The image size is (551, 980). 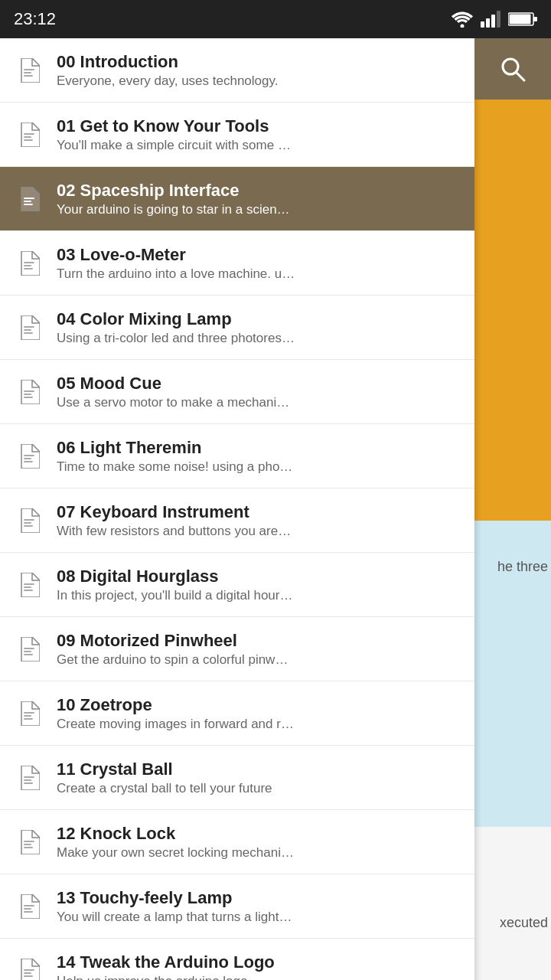 What do you see at coordinates (259, 126) in the screenshot?
I see `item-title: 01 Get to Know Your Tools` at bounding box center [259, 126].